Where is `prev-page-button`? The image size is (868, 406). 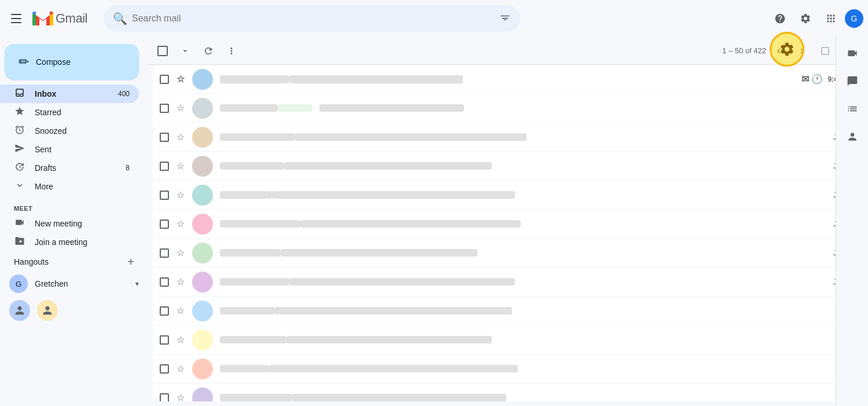 prev-page-button is located at coordinates (779, 51).